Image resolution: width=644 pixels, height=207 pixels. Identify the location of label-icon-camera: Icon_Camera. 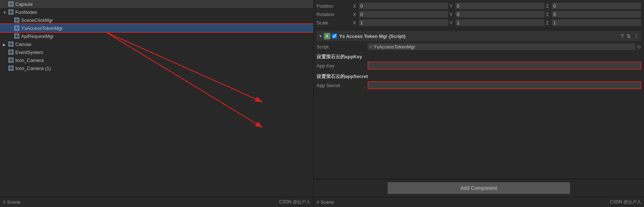
(30, 60).